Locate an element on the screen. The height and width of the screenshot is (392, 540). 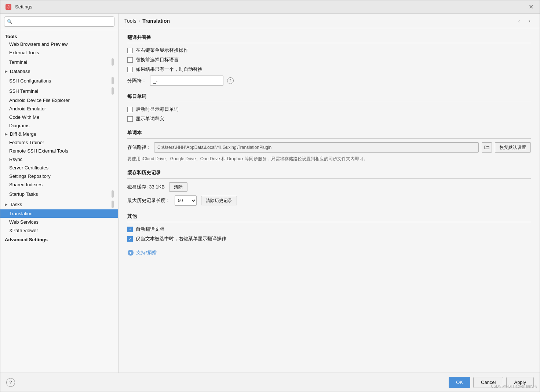
section-cache-history: 缓存和历史记录 磁盘缓存: 33.1KB 清除 最大历史记录长度： 50 100… is located at coordinates (329, 188).